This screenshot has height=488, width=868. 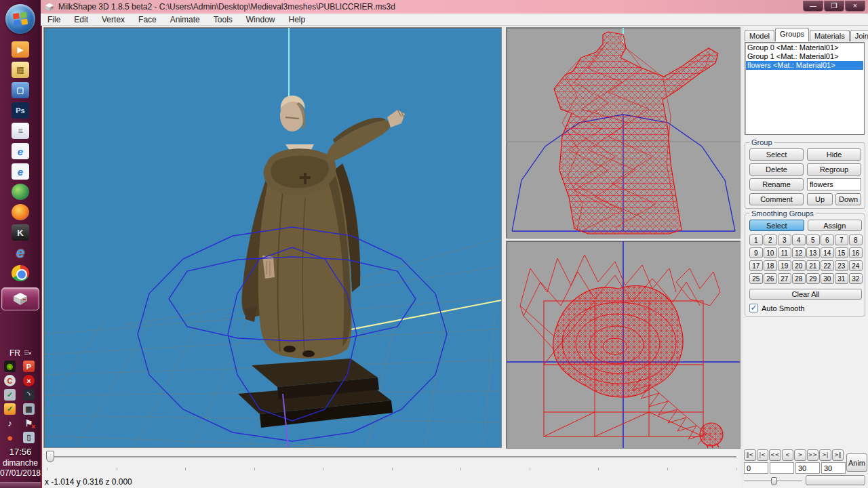 What do you see at coordinates (454, 7) in the screenshot?
I see `title-bar: MilkShape 3D 1.8.5 beta2 - C:\Users\Admi…` at bounding box center [454, 7].